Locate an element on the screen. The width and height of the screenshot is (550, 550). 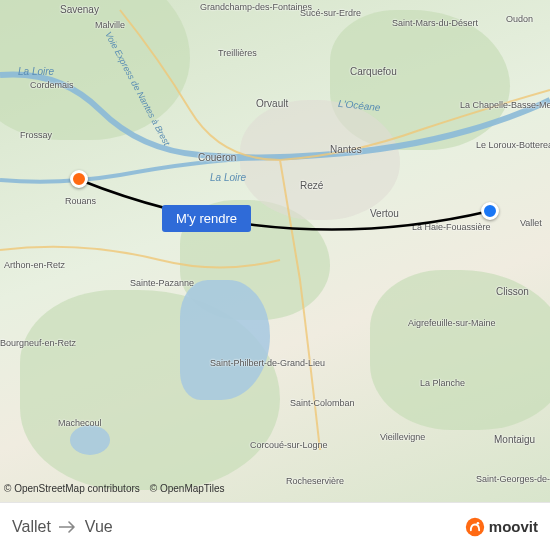
moovit-brand-text: moovit is located at coordinates (514, 526).